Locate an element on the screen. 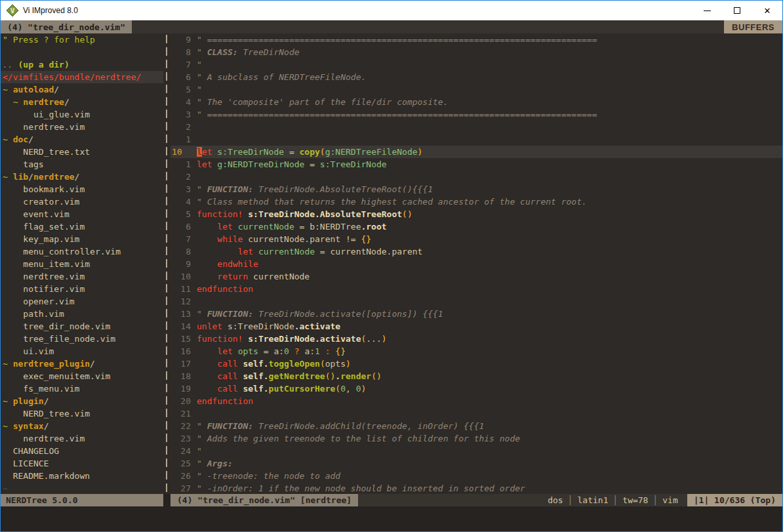  tree-item: ~ nerdtree/ is located at coordinates (82, 102).